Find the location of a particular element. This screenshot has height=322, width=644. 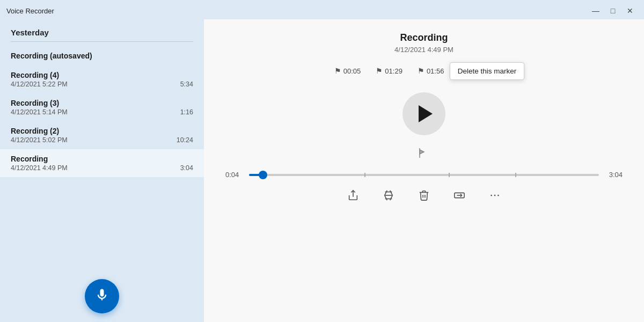

marker-time-1: 00:05 is located at coordinates (352, 71).